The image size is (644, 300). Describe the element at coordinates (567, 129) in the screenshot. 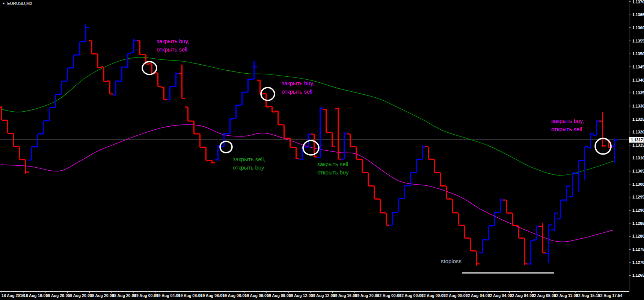

I see `signal-annotation-5-line2: открыть sell` at that location.